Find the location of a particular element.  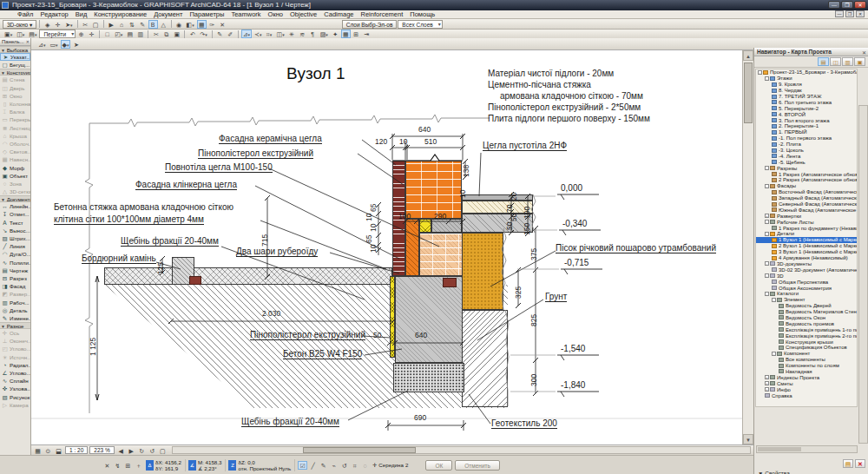

inject-parameters-icon: ✐ is located at coordinates (231, 34).